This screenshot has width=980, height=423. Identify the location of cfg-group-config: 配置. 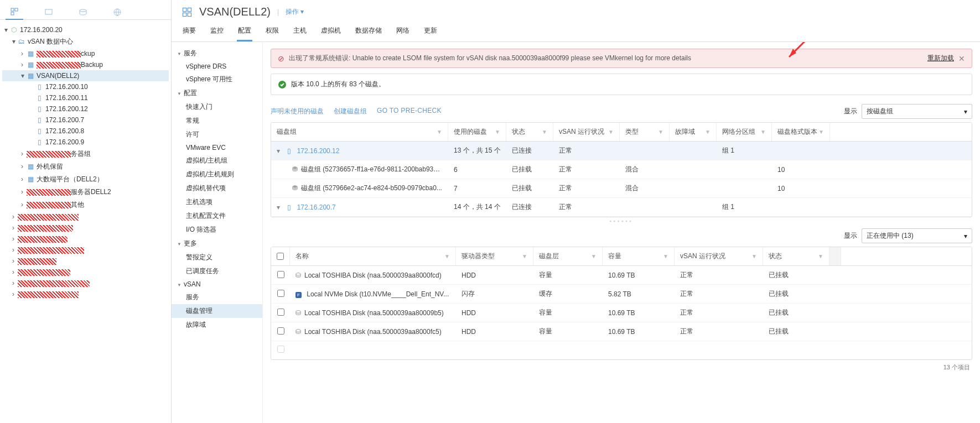
(217, 93).